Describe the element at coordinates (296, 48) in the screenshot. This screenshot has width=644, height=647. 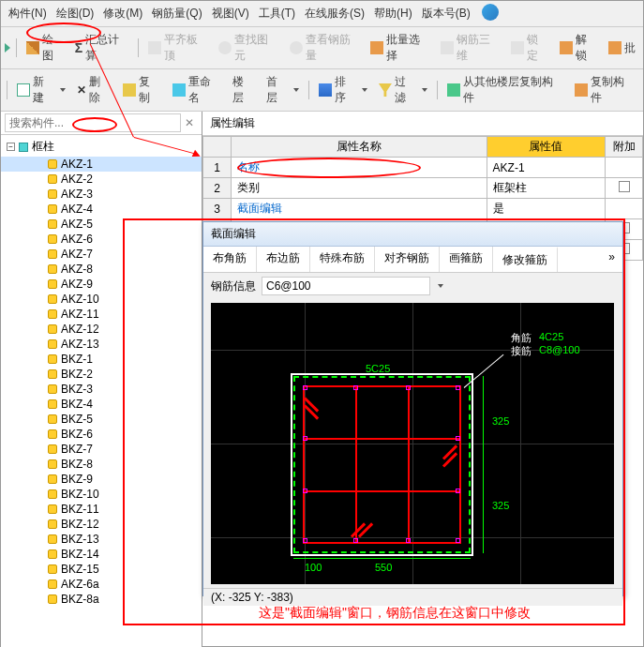
I see `magnify-icon` at that location.